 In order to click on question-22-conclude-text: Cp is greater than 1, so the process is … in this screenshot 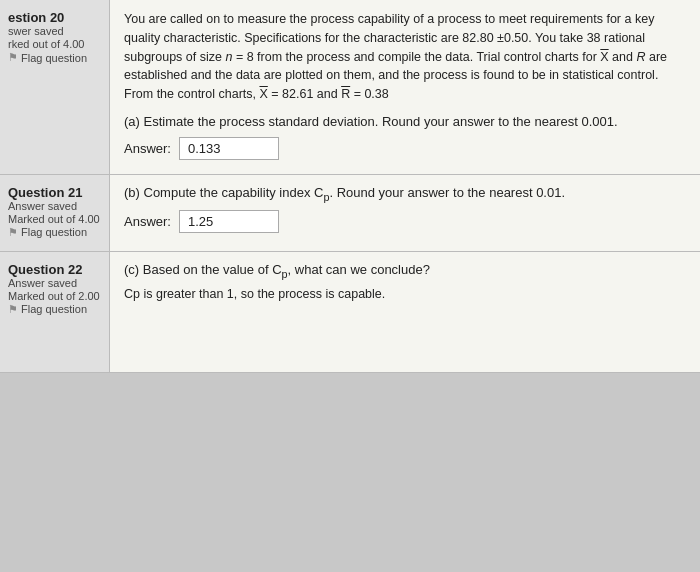, I will do `click(405, 294)`.